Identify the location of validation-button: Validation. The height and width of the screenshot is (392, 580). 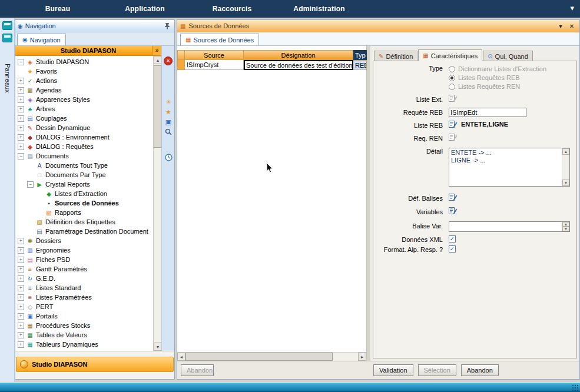
(393, 370).